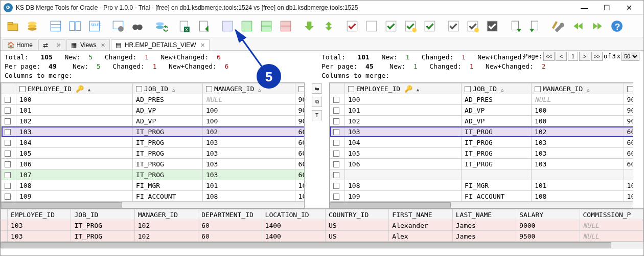 The image size is (644, 256). Describe the element at coordinates (137, 26) in the screenshot. I see `binoculars-icon` at that location.